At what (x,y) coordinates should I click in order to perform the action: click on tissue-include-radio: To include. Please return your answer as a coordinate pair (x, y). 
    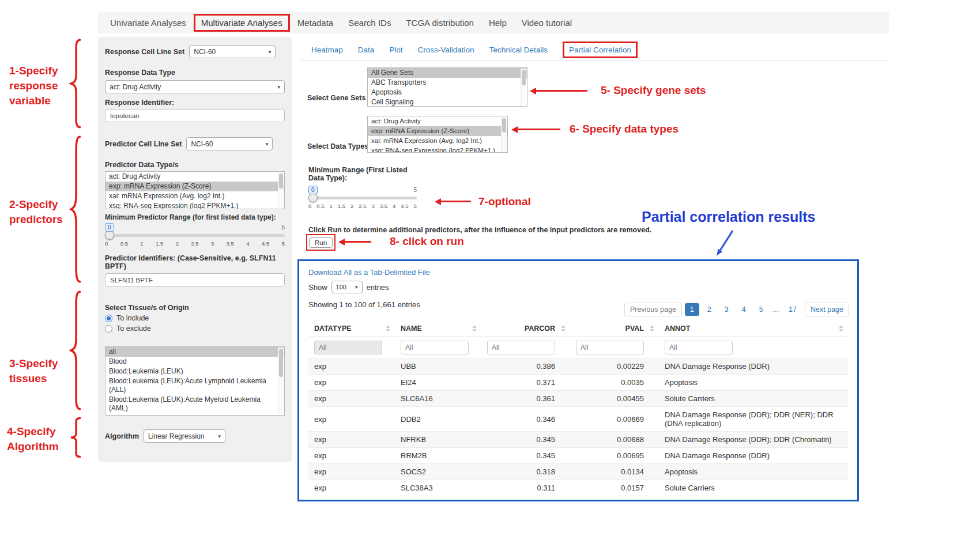
    Looking at the image, I should click on (195, 318).